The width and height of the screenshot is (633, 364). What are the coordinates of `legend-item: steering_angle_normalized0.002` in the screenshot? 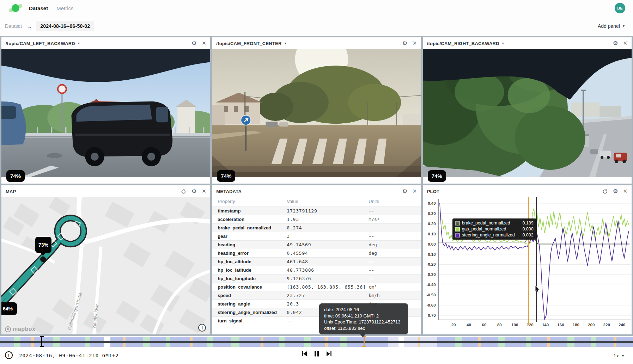 It's located at (494, 235).